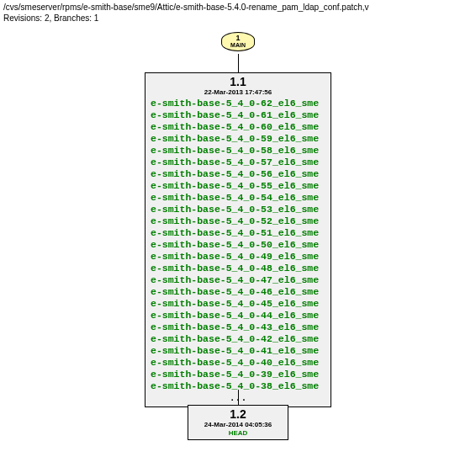 The width and height of the screenshot is (476, 457). What do you see at coordinates (238, 13) in the screenshot?
I see `header: /cvs/smeserver/rpms/e-smith-base/sme9/At…` at bounding box center [238, 13].